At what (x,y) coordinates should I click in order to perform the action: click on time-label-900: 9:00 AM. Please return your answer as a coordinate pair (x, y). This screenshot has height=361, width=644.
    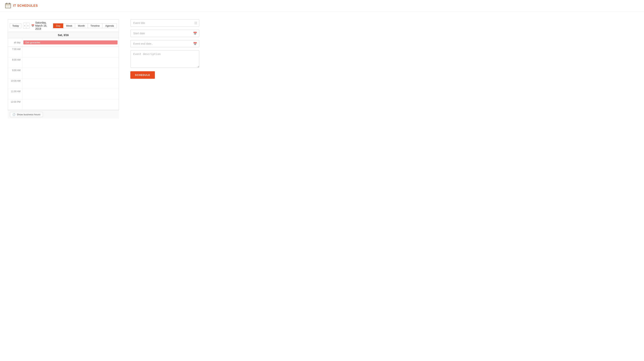
    Looking at the image, I should click on (15, 73).